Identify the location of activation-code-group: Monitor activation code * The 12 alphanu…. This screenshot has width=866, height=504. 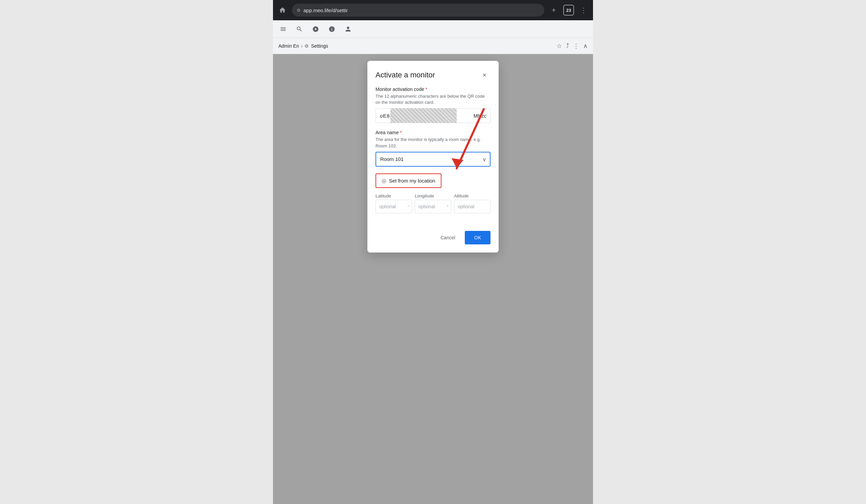
(433, 105).